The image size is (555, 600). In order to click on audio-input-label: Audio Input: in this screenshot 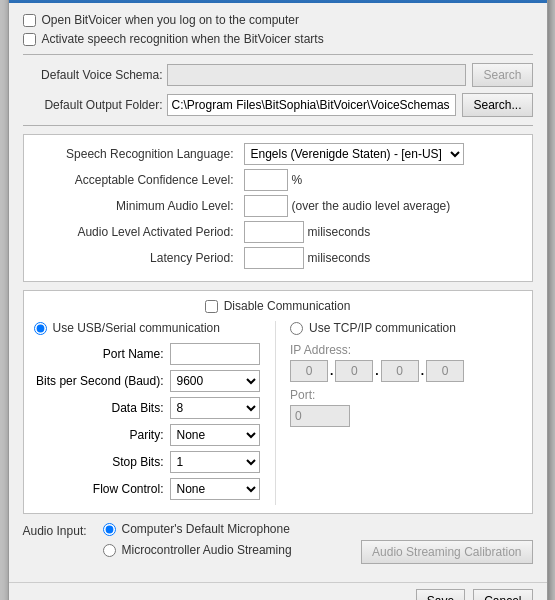, I will do `click(63, 531)`.